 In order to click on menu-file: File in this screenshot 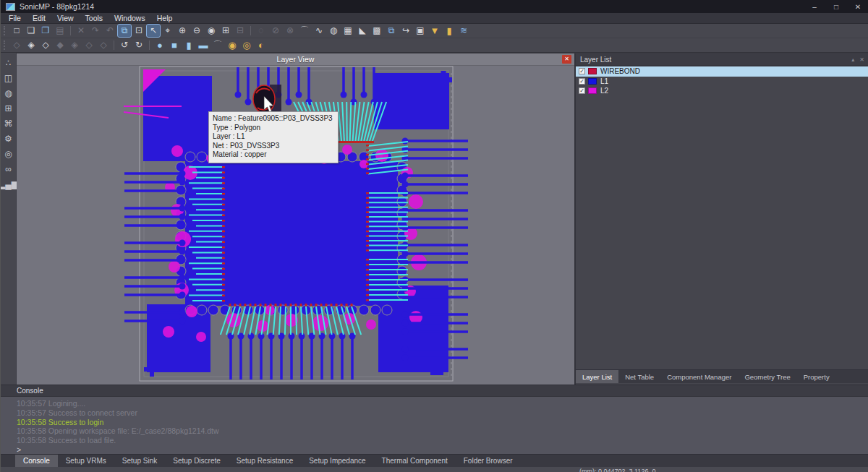, I will do `click(14, 18)`.